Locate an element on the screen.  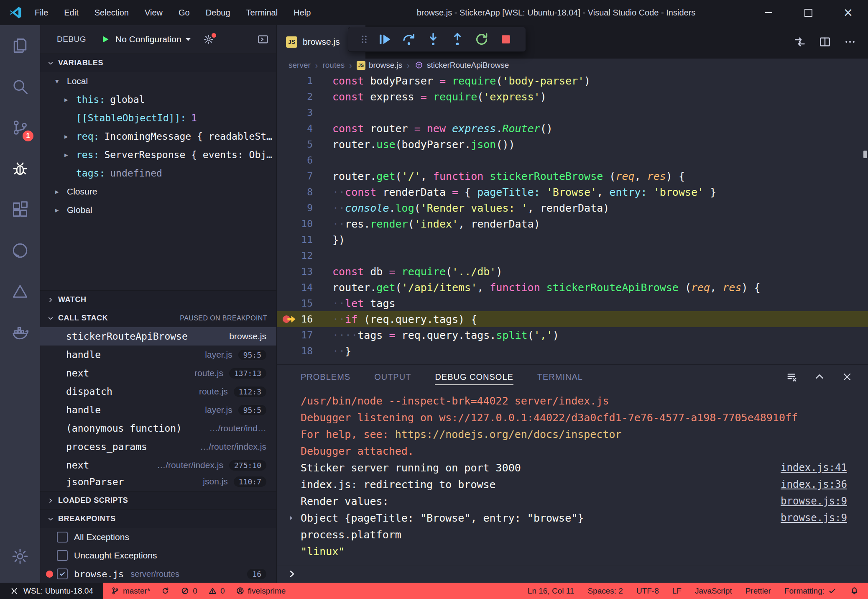
activity-github is located at coordinates (20, 251).